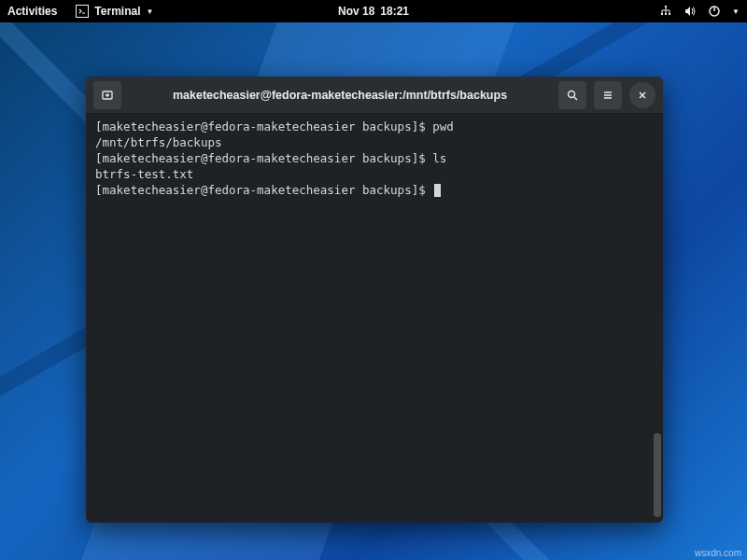 This screenshot has width=747, height=560. Describe the element at coordinates (374, 144) in the screenshot. I see `terminal-line: /mnt/btrfs/backups` at that location.